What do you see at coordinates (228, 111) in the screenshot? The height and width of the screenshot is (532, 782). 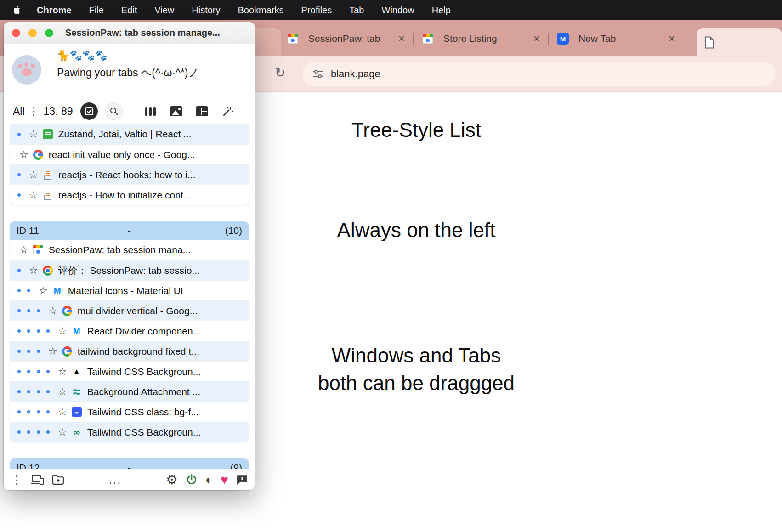 I see `magic-button` at bounding box center [228, 111].